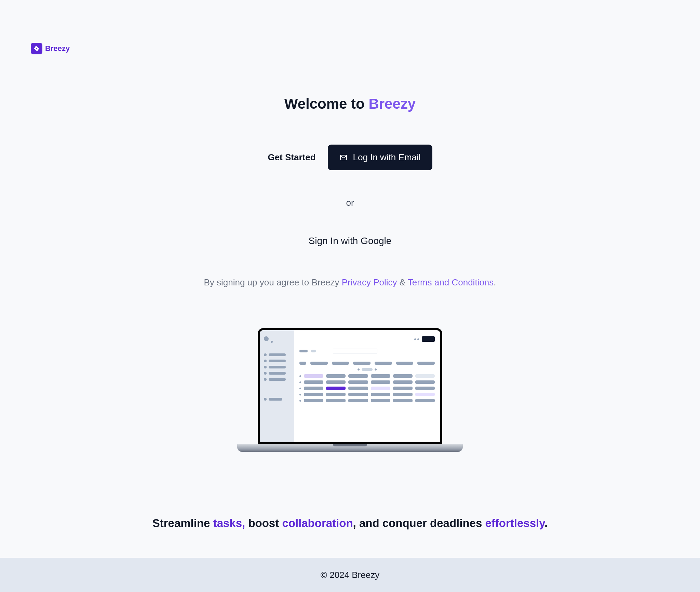 The image size is (700, 592). Describe the element at coordinates (344, 158) in the screenshot. I see `mail-icon` at that location.